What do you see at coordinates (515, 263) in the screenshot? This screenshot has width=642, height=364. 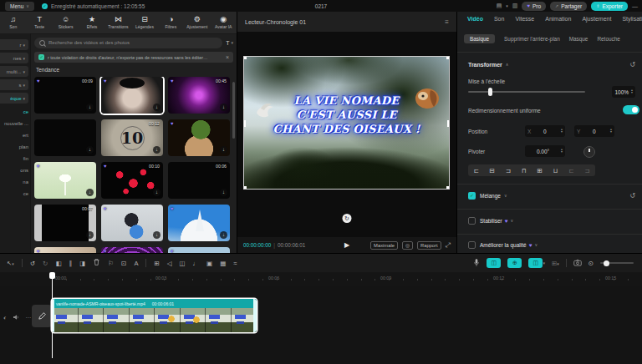 I see `magnet-toggle: ⊕` at bounding box center [515, 263].